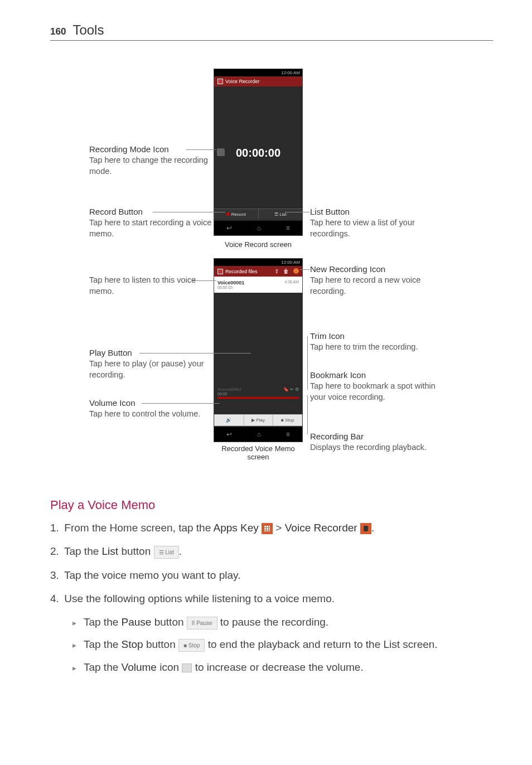  What do you see at coordinates (258, 284) in the screenshot?
I see `voice-memo-item: Voice00001 00:00:03 4:30 AM` at bounding box center [258, 284].